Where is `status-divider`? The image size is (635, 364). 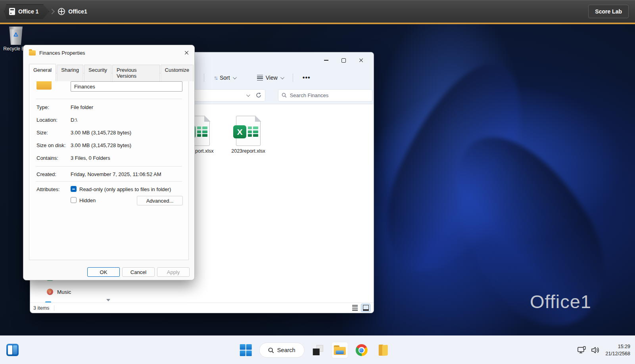 status-divider is located at coordinates (54, 308).